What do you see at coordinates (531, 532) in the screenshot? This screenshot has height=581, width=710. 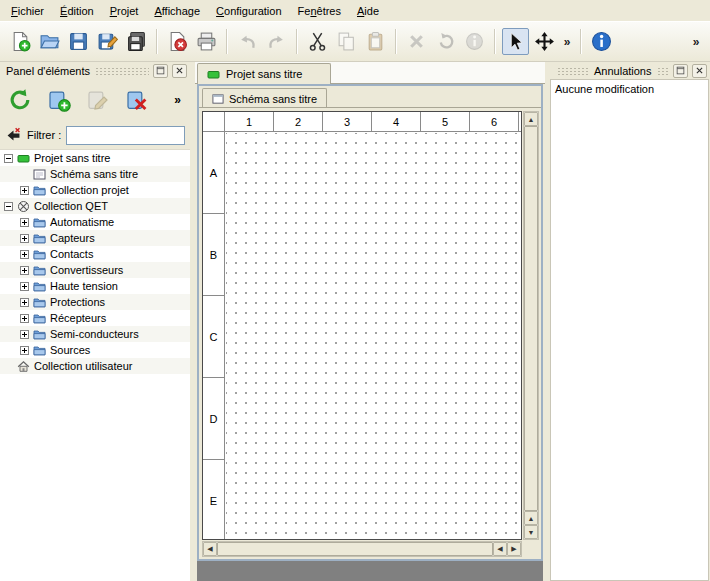 I see `scroll-down-button: ▼` at bounding box center [531, 532].